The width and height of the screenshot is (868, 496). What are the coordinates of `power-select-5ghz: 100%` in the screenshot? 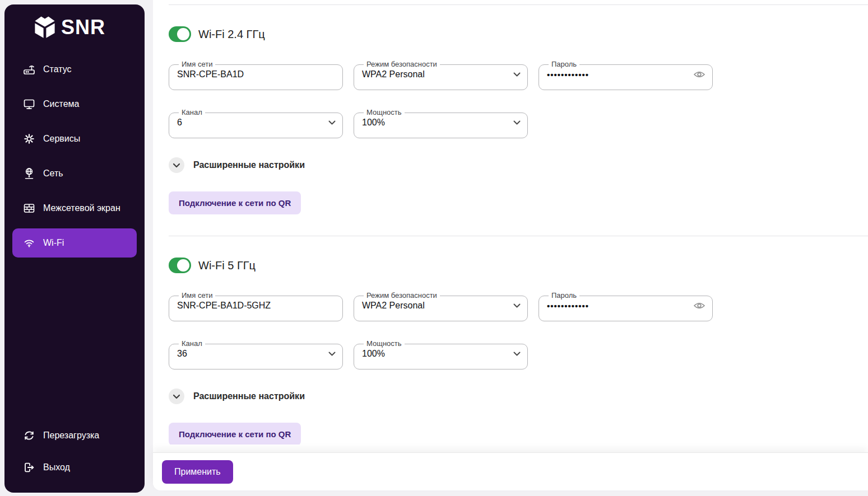 It's located at (442, 354).